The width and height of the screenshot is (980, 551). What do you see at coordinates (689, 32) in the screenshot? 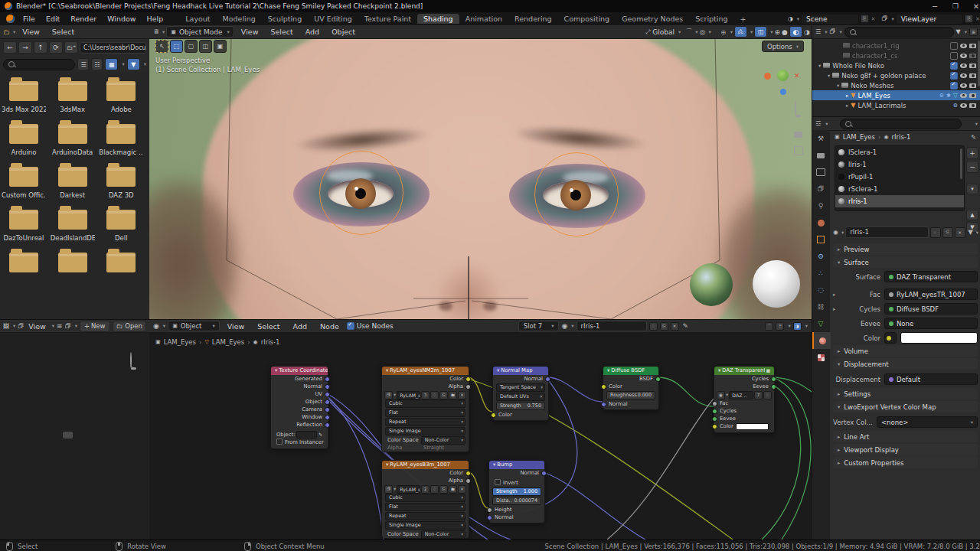
I see `snap-magnet-icon: ⌒` at bounding box center [689, 32].